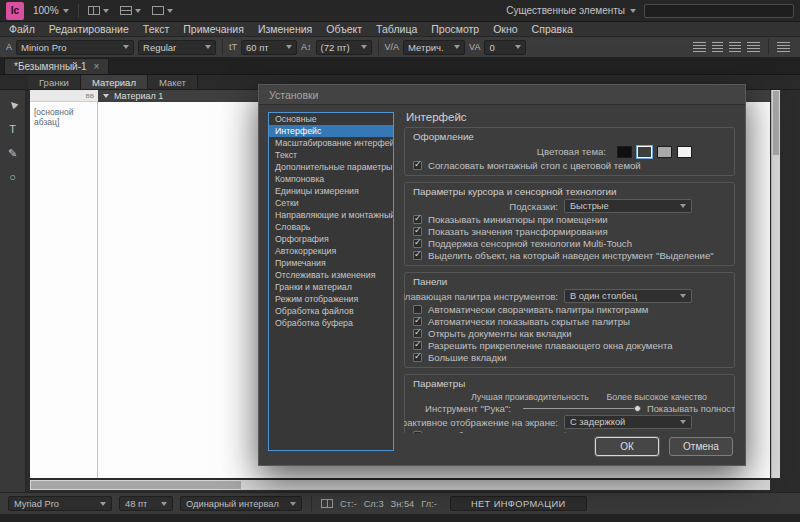  I want to click on status-size-select: 48 пт, so click(146, 504).